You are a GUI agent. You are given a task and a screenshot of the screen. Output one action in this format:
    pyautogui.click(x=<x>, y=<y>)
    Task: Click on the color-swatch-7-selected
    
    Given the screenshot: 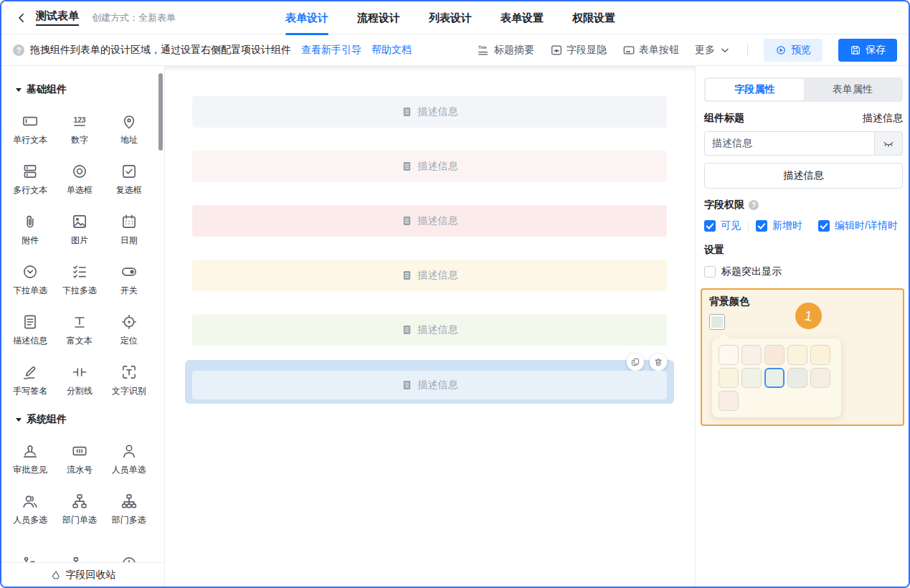 What is the action you would take?
    pyautogui.click(x=774, y=378)
    